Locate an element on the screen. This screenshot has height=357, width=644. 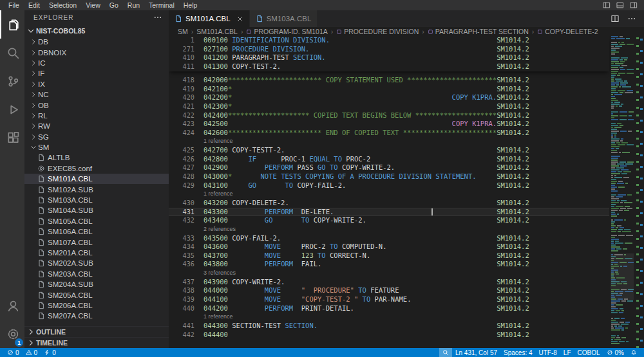
file-sm104a-sub: SM104A.SUB is located at coordinates (97, 210).